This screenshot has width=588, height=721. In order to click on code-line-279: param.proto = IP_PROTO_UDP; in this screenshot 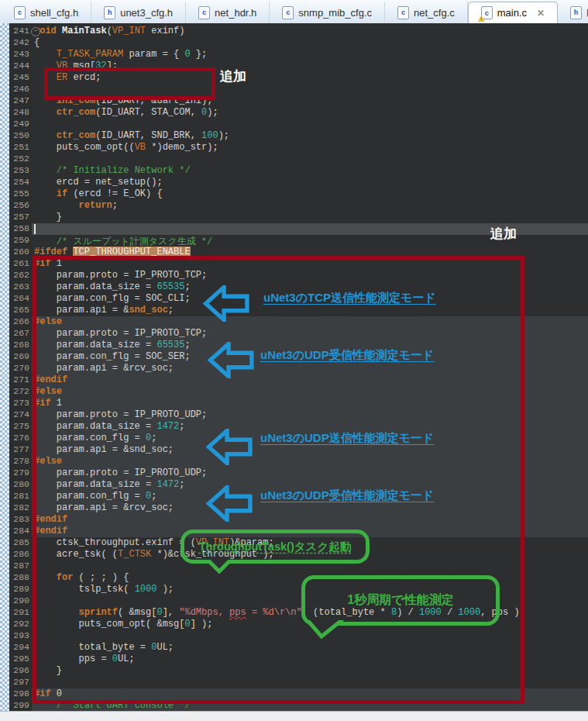, I will do `click(310, 473)`.